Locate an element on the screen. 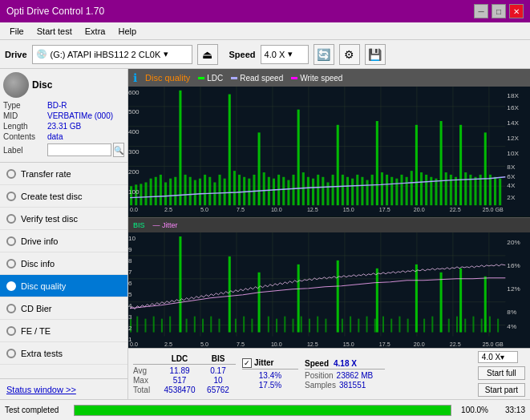 The width and height of the screenshot is (530, 420). label-search-button: 🔍 is located at coordinates (119, 150).